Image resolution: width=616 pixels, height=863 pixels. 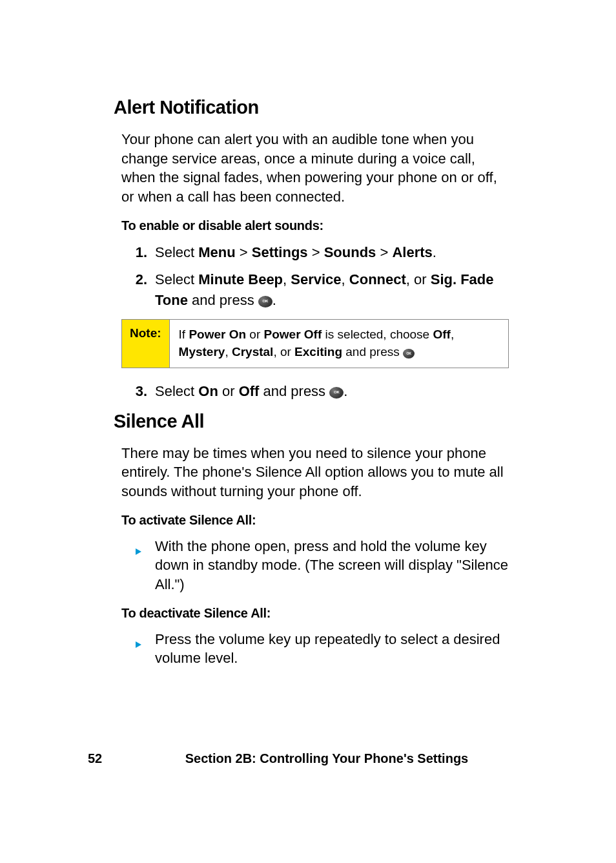 What do you see at coordinates (315, 226) in the screenshot?
I see `task-label-enable-alerts: To enable or disable alert sounds:` at bounding box center [315, 226].